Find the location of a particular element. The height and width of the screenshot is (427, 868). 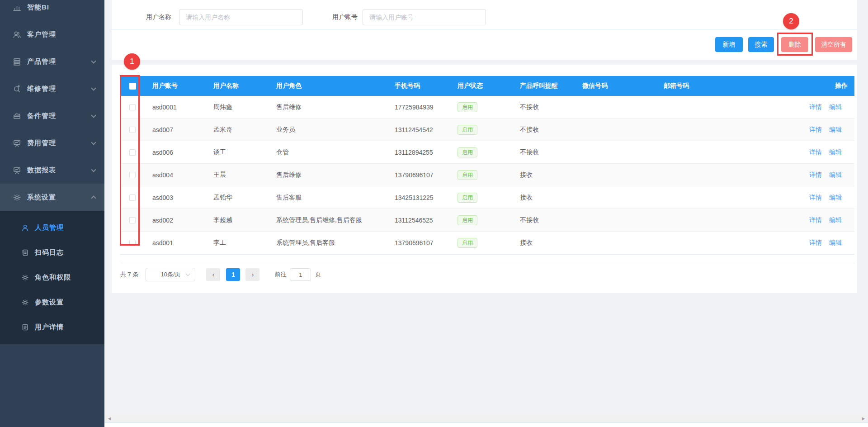

clear-all-button: 清空所有 is located at coordinates (834, 44).